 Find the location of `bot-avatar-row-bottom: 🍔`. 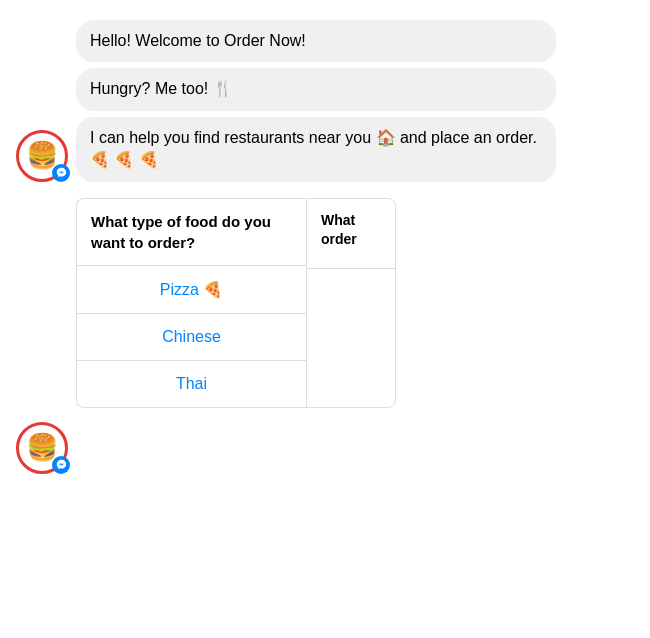

bot-avatar-row-bottom: 🍔 is located at coordinates (325, 448).